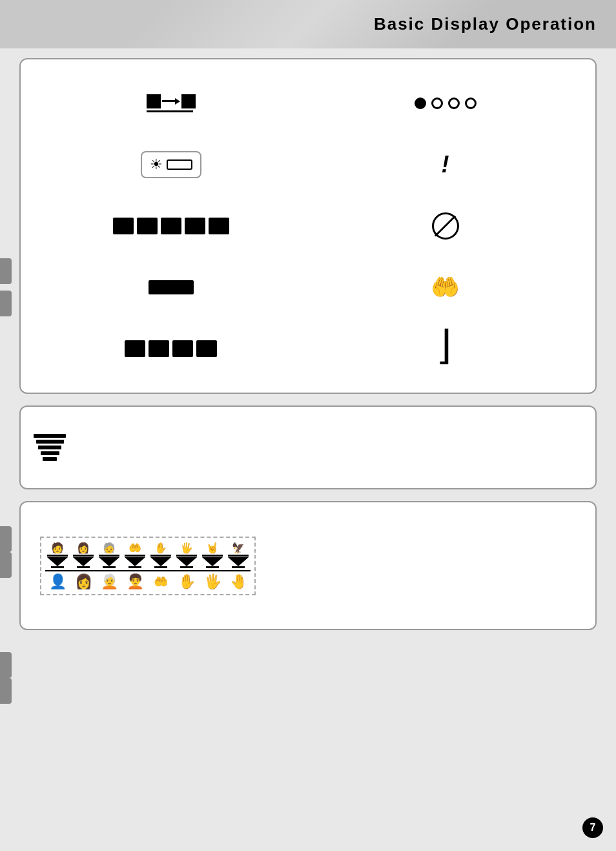 This screenshot has width=616, height=851. Describe the element at coordinates (239, 582) in the screenshot. I see `hand-icon-4: 🤚` at that location.